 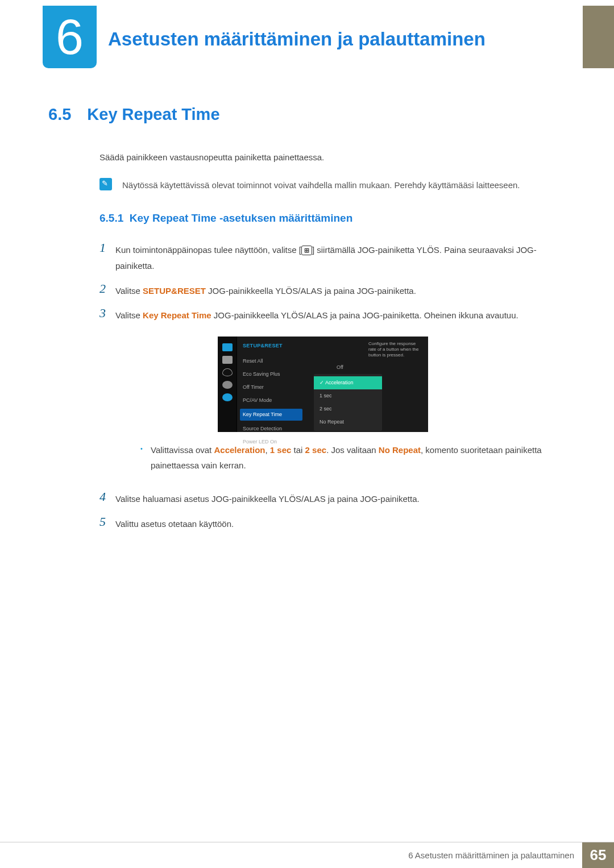 What do you see at coordinates (348, 396) in the screenshot?
I see `osd-option: 1 sec` at bounding box center [348, 396].